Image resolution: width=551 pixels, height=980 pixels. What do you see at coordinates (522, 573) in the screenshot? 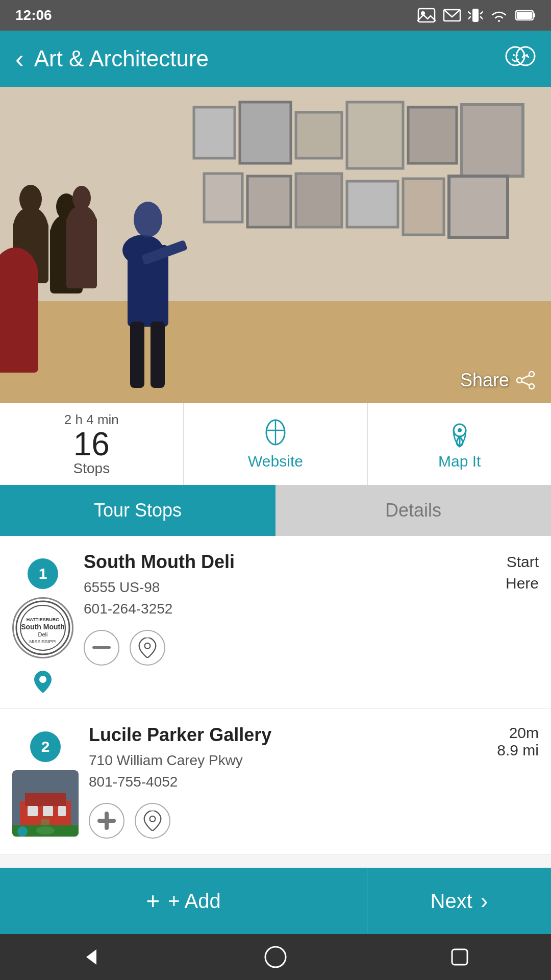
I see `stop-start-label: Start Here` at bounding box center [522, 573].